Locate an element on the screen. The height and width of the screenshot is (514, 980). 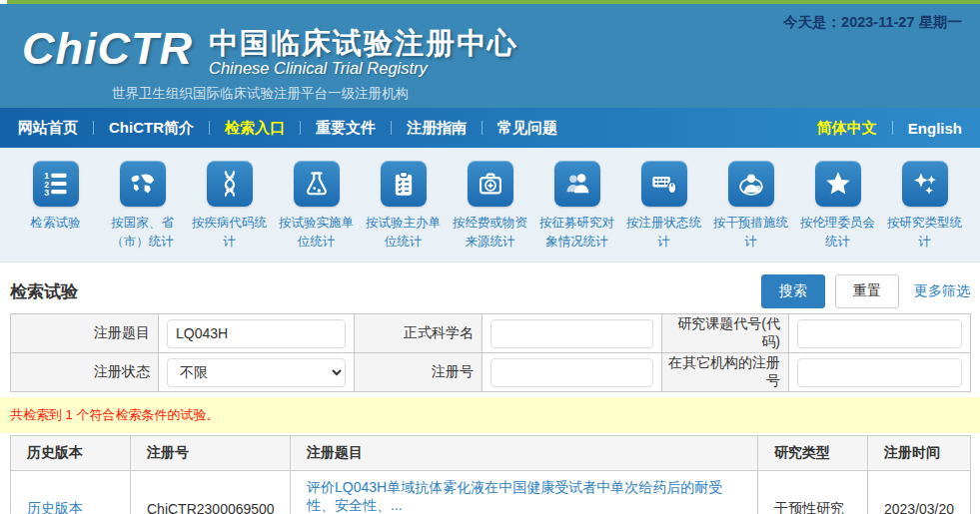
flask-icon is located at coordinates (317, 184).